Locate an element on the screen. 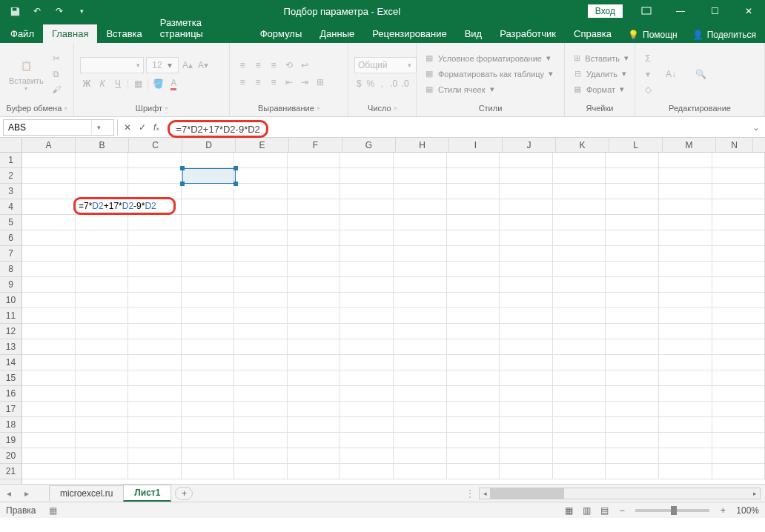  borders-icon: ▦ is located at coordinates (138, 84).